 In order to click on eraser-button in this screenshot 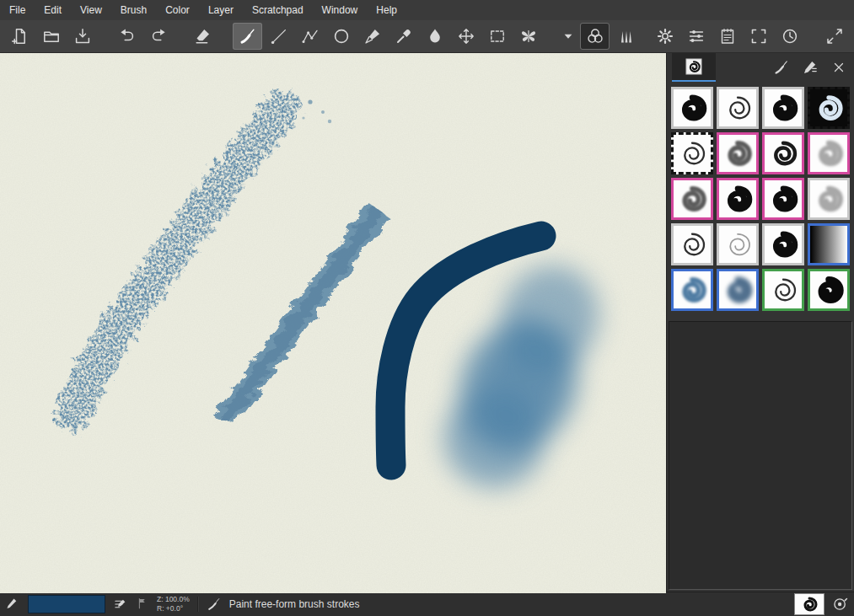, I will do `click(202, 36)`.